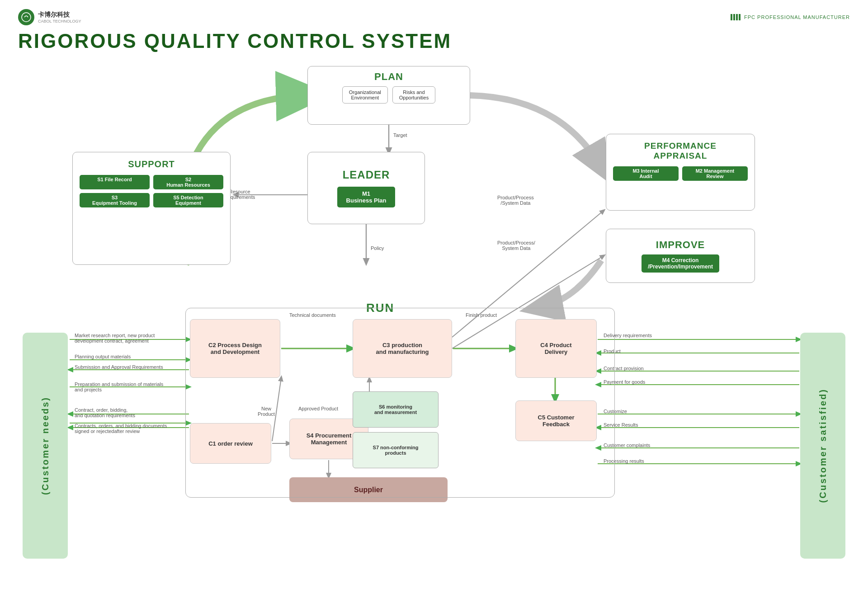 The image size is (868, 593). I want to click on c3-inner: C3 productionand manufacturing, so click(402, 348).